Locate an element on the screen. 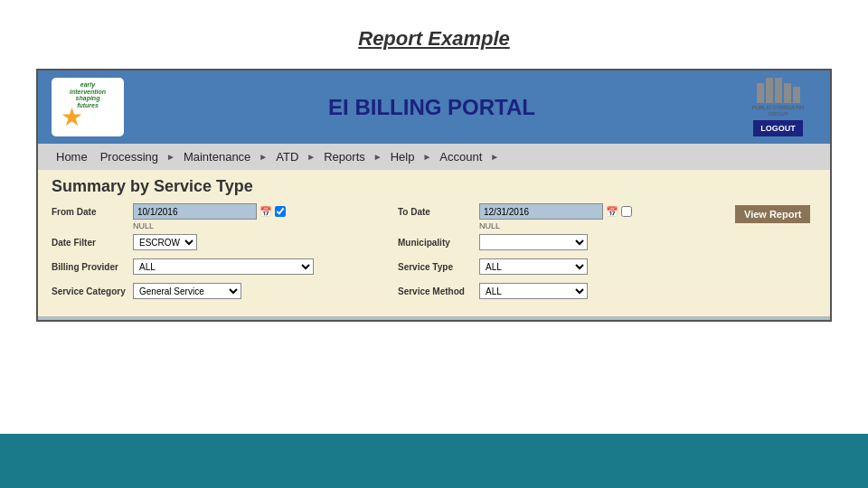 The height and width of the screenshot is (488, 868). municipality-row: Municipality is located at coordinates (566, 242).